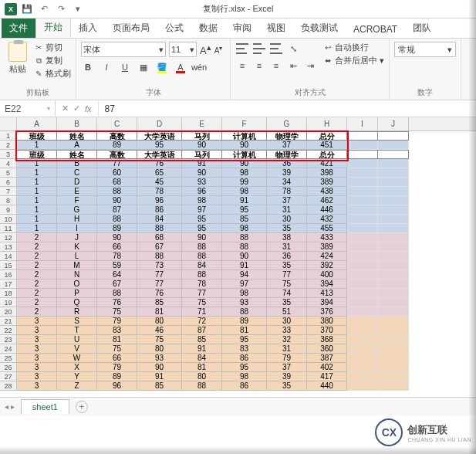  Describe the element at coordinates (160, 247) in the screenshot. I see `cell: 67` at that location.